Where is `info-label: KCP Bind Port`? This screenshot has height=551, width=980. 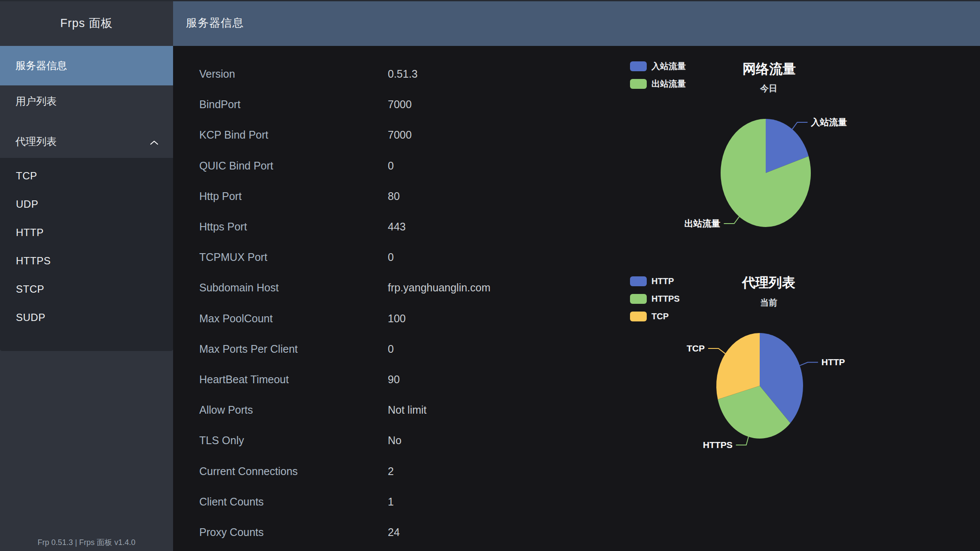 info-label: KCP Bind Port is located at coordinates (234, 135).